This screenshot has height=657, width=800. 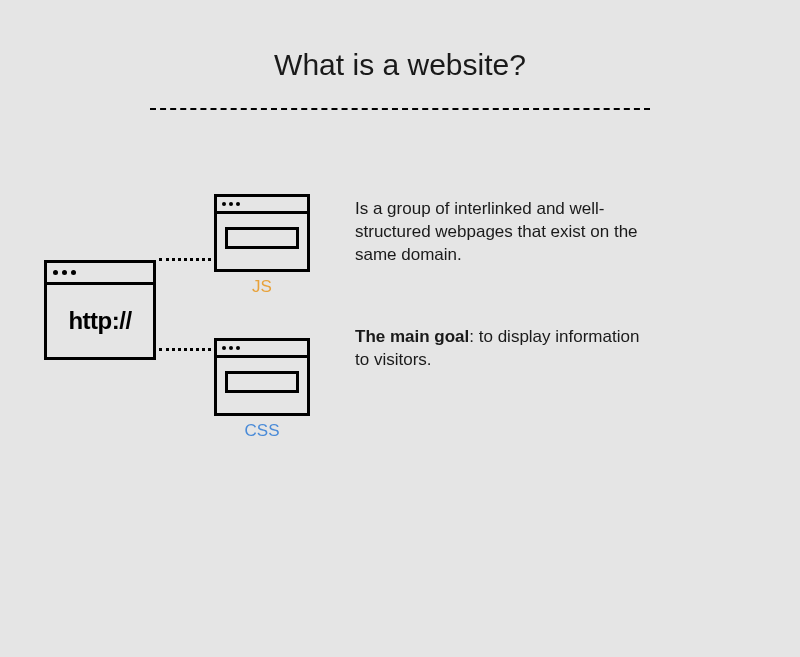 What do you see at coordinates (262, 377) in the screenshot?
I see `browser-window-css` at bounding box center [262, 377].